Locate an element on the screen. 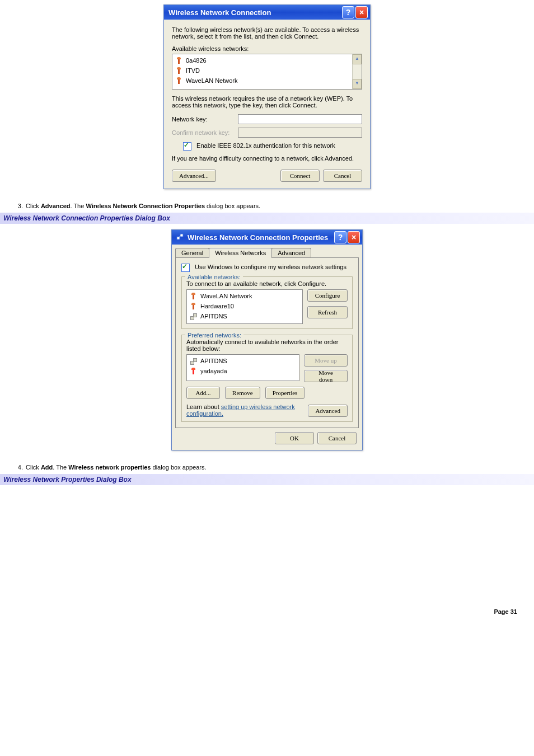 Image resolution: width=534 pixels, height=756 pixels. network-name: ITVD is located at coordinates (193, 71).